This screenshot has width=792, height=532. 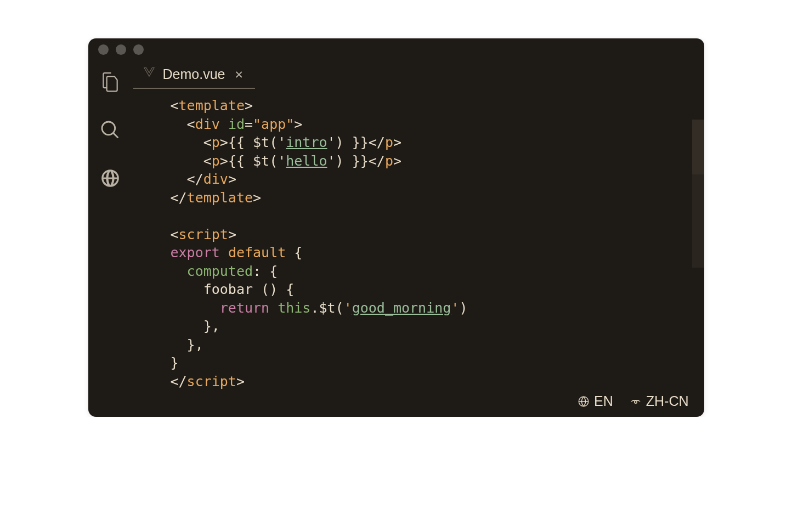 What do you see at coordinates (438, 198) in the screenshot?
I see `code-line: </template>` at bounding box center [438, 198].